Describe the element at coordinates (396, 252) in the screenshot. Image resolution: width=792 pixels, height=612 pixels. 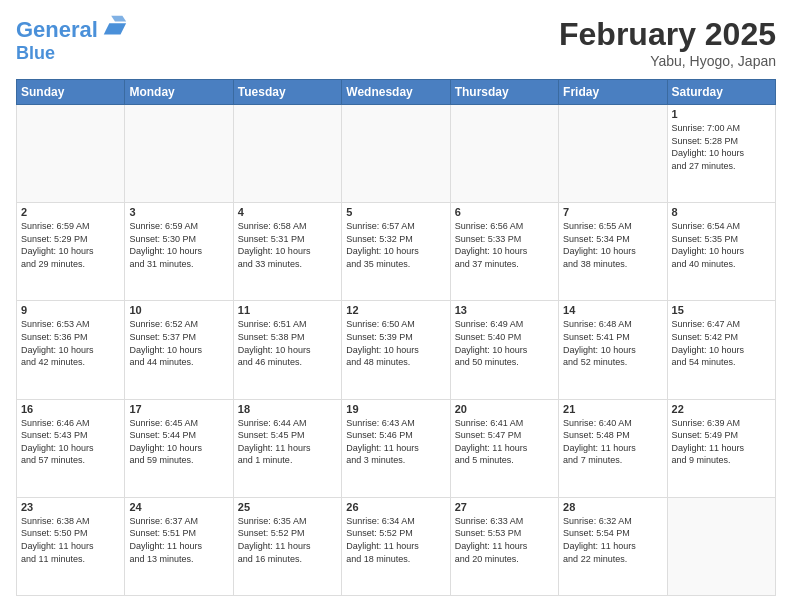
I see `calendar-cell: 5Sunrise: 6:57 AM Sunset: 5:32 PM Daylig…` at that location.